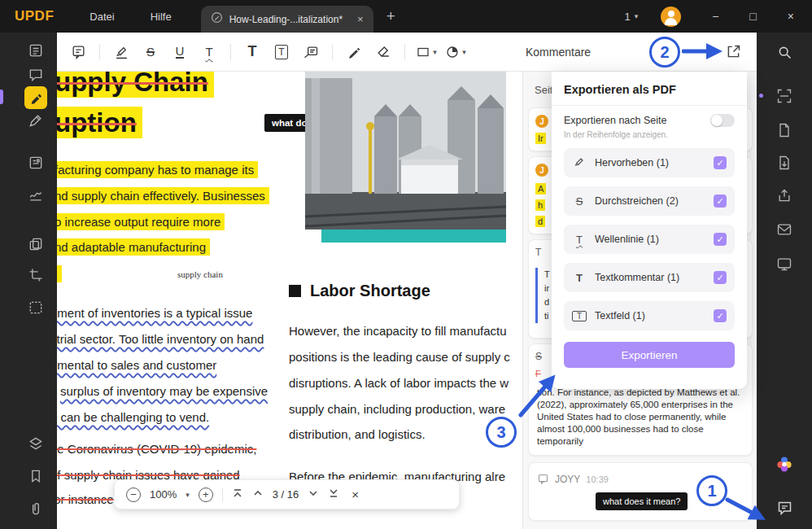 The image size is (812, 529). I want to click on eraser-tool-icon, so click(383, 52).